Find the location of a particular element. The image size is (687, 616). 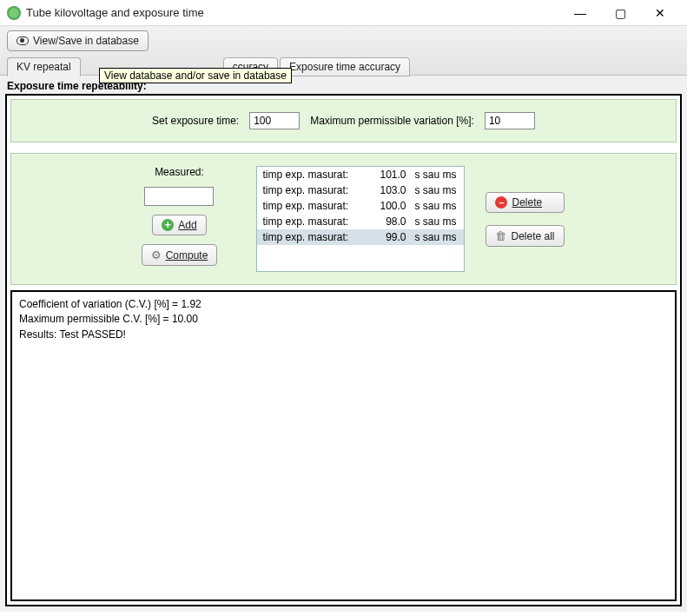

list-item: timp exp. masurat: 101.0 s sau ms is located at coordinates (360, 175).